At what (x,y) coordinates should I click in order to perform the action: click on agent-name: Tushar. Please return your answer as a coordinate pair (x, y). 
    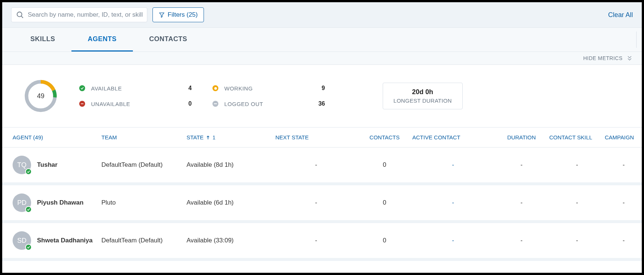
    Looking at the image, I should click on (47, 165).